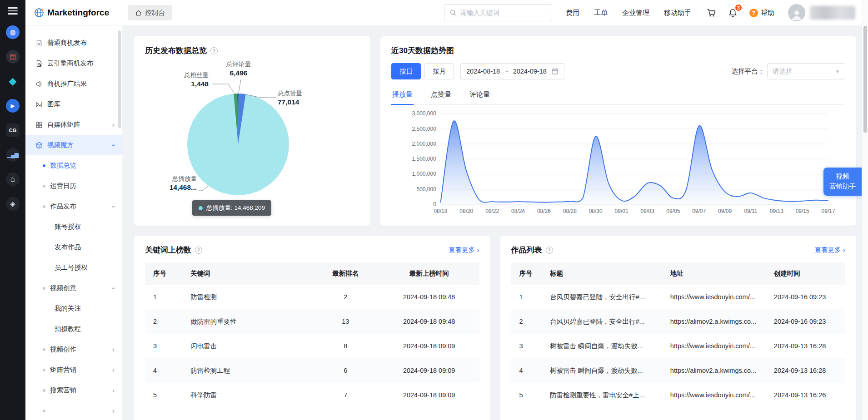 The image size is (868, 420). I want to click on nav-enterprise: 企业管理, so click(636, 13).